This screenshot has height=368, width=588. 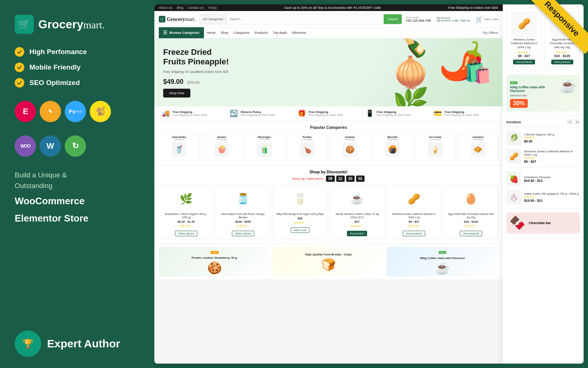 I want to click on category-img-beverages: 🧃, so click(x=265, y=149).